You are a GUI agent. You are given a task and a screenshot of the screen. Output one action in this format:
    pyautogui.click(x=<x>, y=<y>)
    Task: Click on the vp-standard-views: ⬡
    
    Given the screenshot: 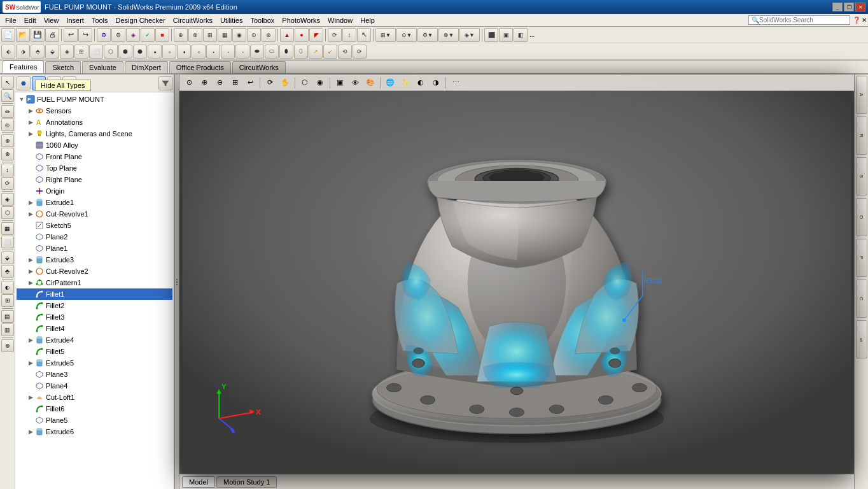 What is the action you would take?
    pyautogui.click(x=305, y=83)
    